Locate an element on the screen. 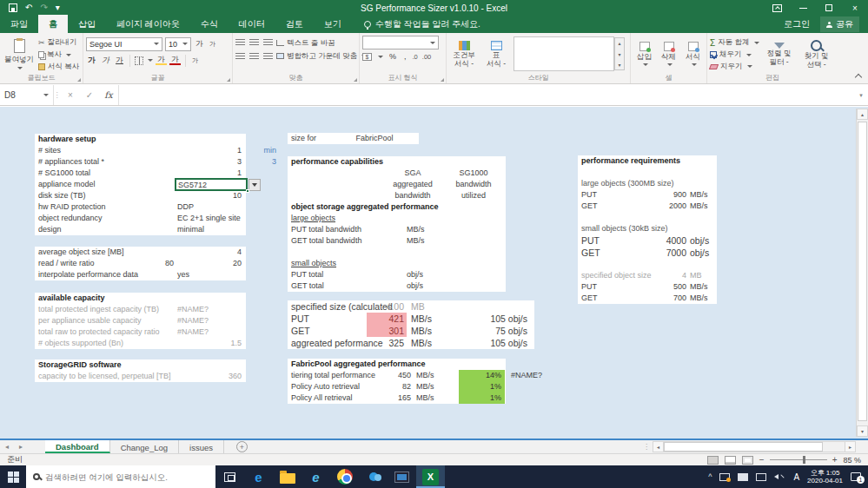 This screenshot has width=868, height=488. fill-button: 채우기 is located at coordinates (735, 56).